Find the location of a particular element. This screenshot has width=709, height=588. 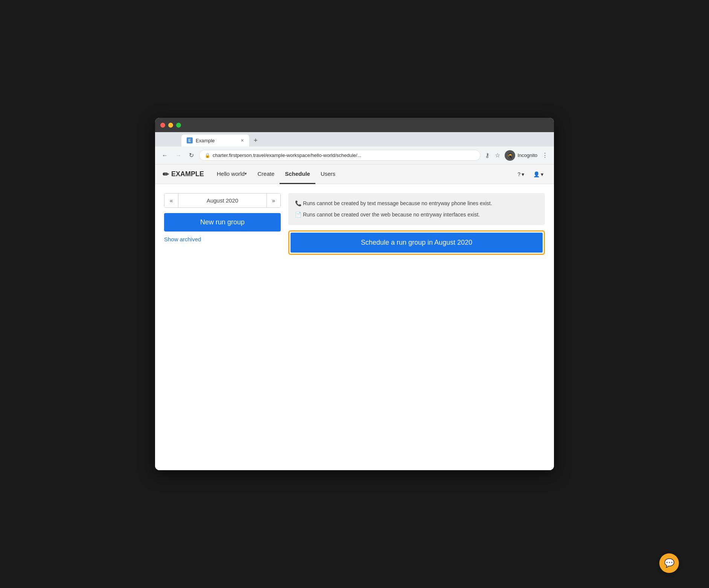

logo-icon: ✏ is located at coordinates (166, 174).